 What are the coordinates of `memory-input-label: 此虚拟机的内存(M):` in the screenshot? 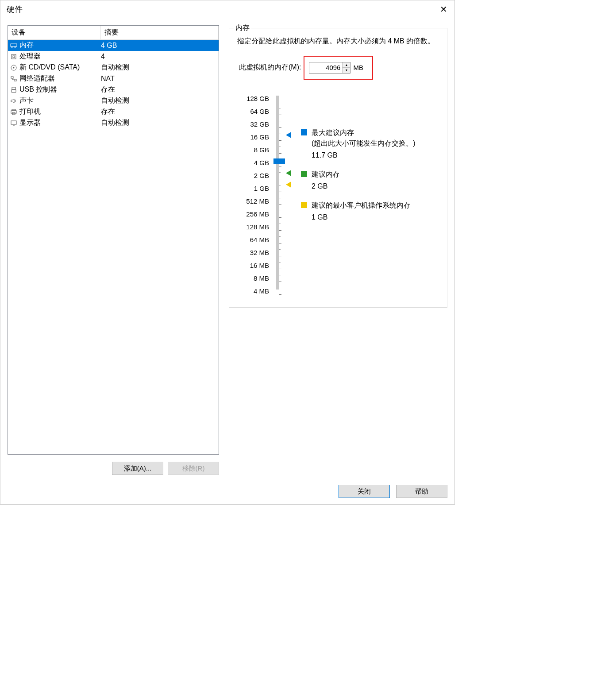 It's located at (270, 67).